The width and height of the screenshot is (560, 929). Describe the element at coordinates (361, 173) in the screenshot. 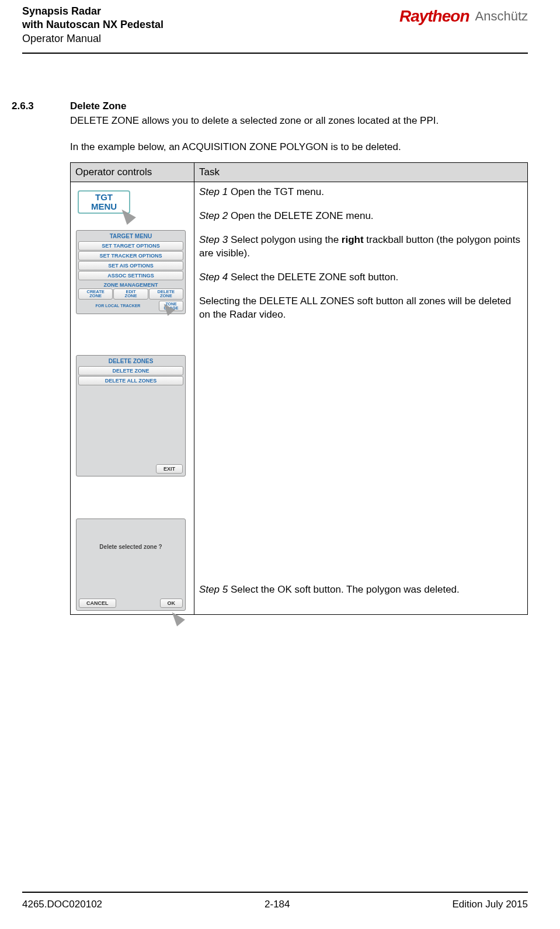

I see `th-task: Task` at that location.